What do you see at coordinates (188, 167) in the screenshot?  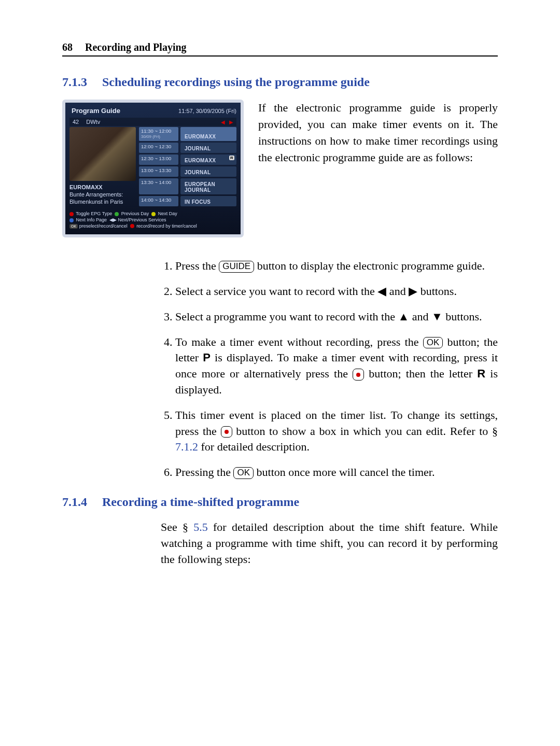 I see `epg-list: 11:30 ~ 12:0030/09 (Fri) EUROMAXX 12:00 …` at bounding box center [188, 167].